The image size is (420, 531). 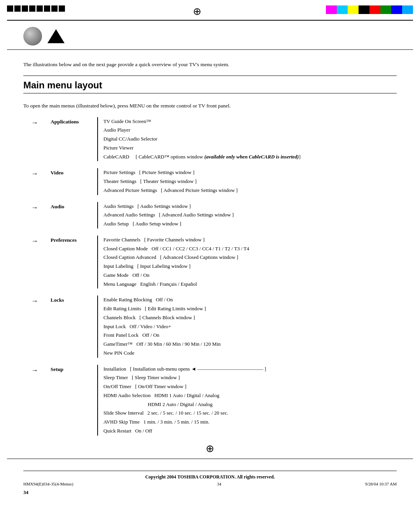 I want to click on crosshair-bottom: ⊕, so click(x=210, y=448).